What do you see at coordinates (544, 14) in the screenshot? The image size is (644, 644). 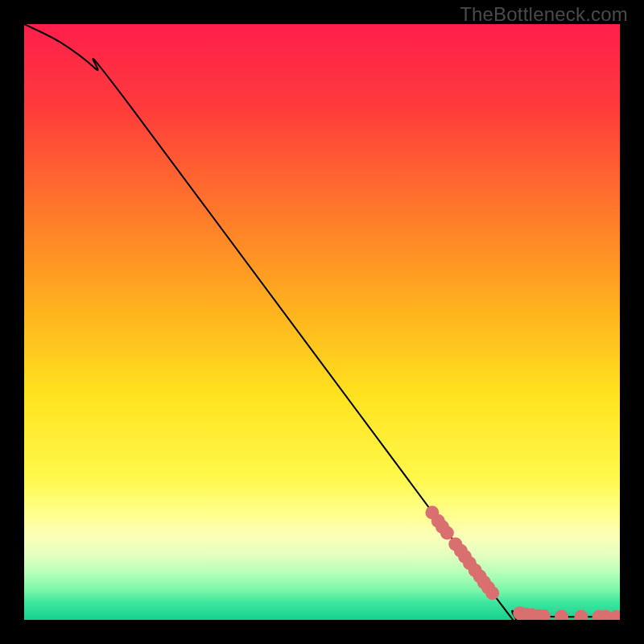 I see `watermark-text: TheBottleneck.com` at bounding box center [544, 14].